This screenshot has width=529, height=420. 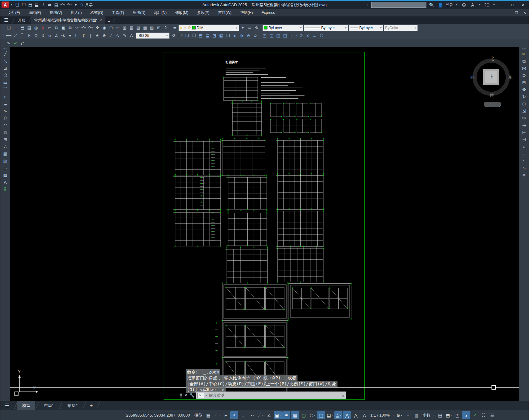 I want to click on units-dropdown-icon: ▾, so click(x=434, y=415).